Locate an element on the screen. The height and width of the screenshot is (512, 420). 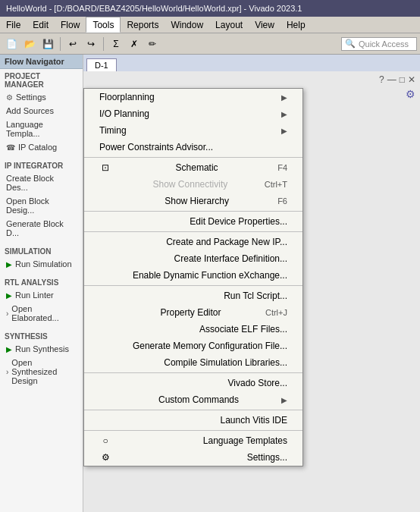
sidebar-open-synthesized-label: Open Synthesized Design is located at coordinates (44, 372).